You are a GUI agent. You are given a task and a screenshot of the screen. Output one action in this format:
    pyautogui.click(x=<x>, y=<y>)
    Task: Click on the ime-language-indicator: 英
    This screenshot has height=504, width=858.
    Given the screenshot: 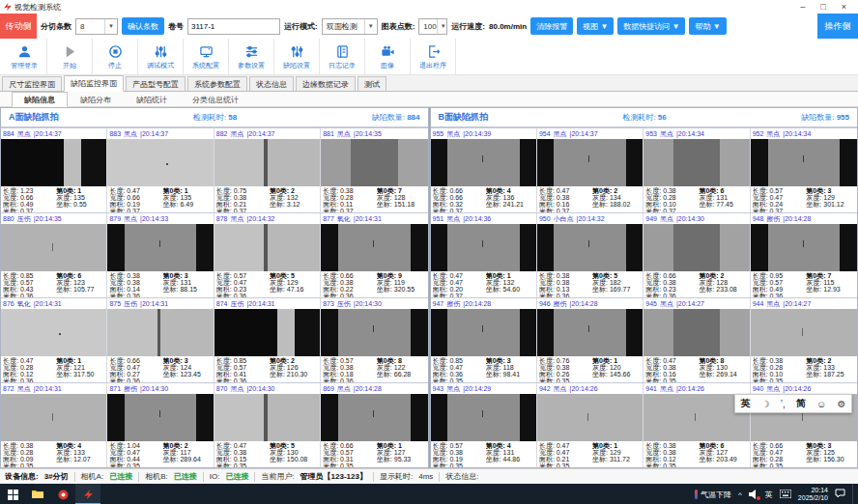 What is the action you would take?
    pyautogui.click(x=769, y=494)
    